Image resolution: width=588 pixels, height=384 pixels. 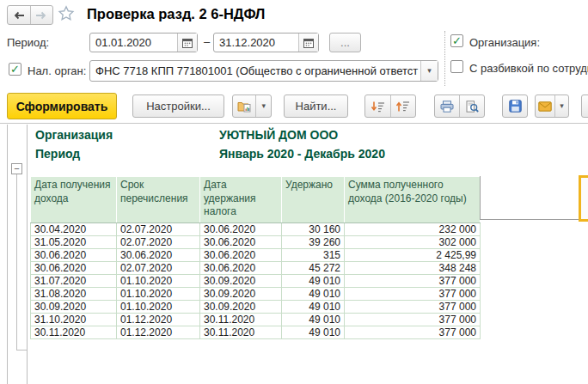 I want to click on table-cell: 31.08.2020, so click(x=74, y=294).